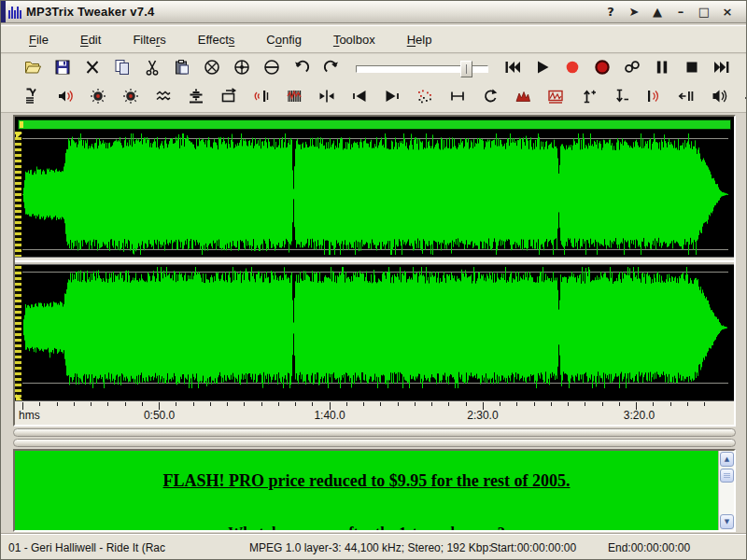 This screenshot has height=560, width=747. I want to click on horizontal-scrollbar, so click(374, 433).